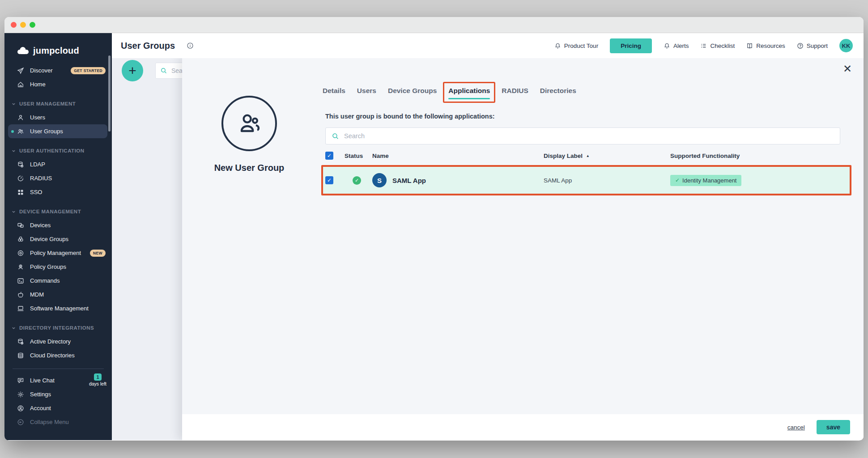  I want to click on column-display-label: Display Label ▲, so click(607, 156).